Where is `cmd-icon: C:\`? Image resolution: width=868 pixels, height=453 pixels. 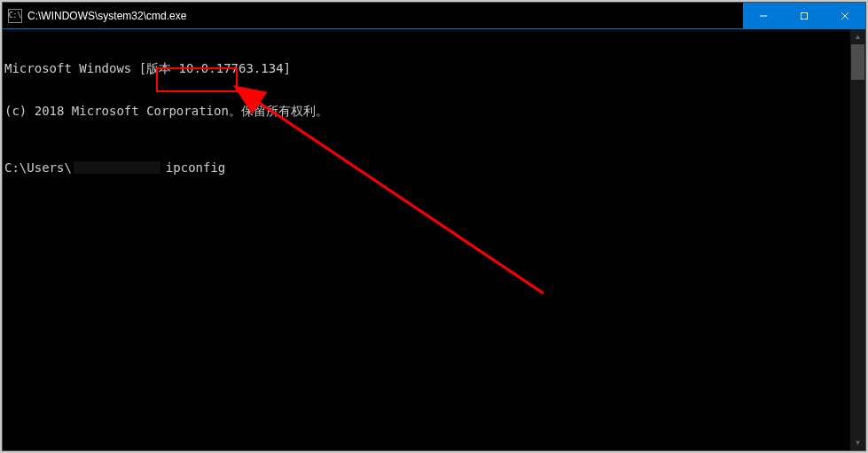
cmd-icon: C:\ is located at coordinates (15, 16).